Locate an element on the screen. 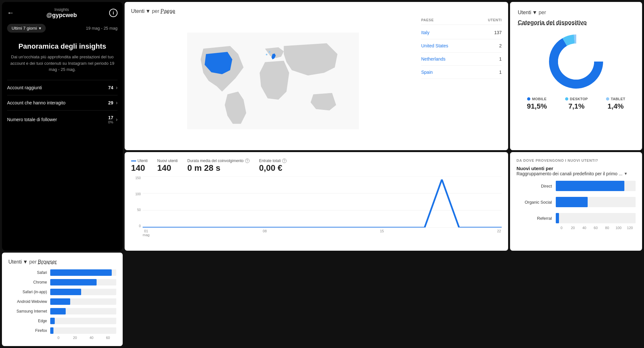 The image size is (644, 348). map-metric-label: Utenti is located at coordinates (138, 11).